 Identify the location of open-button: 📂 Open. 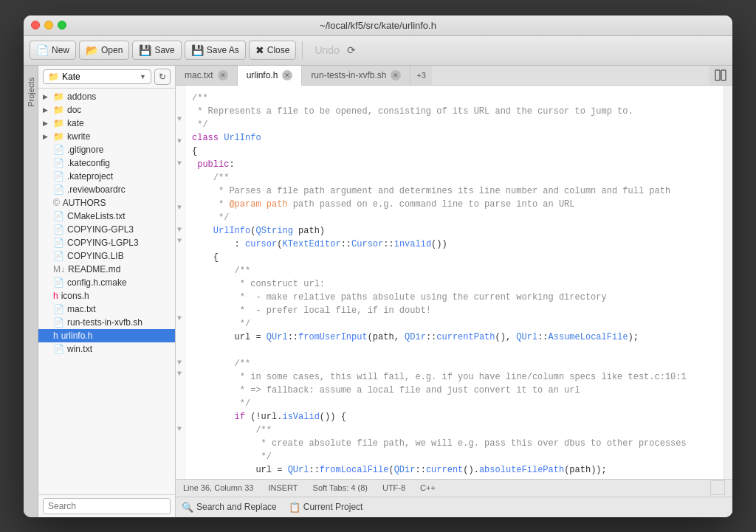
(104, 50).